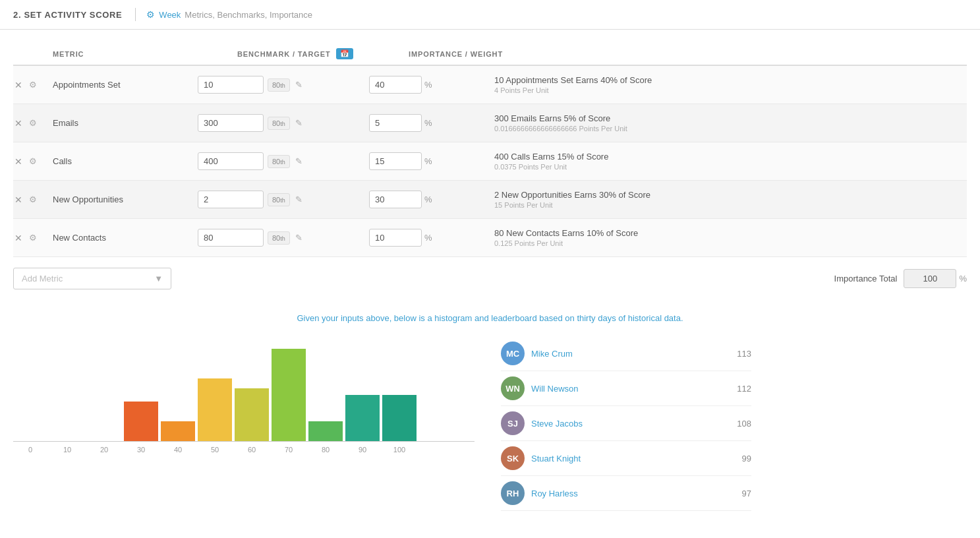 This screenshot has width=980, height=538. What do you see at coordinates (490, 54) in the screenshot?
I see `table-headers: Metric Benchmark / Target 📅 Importance /…` at bounding box center [490, 54].